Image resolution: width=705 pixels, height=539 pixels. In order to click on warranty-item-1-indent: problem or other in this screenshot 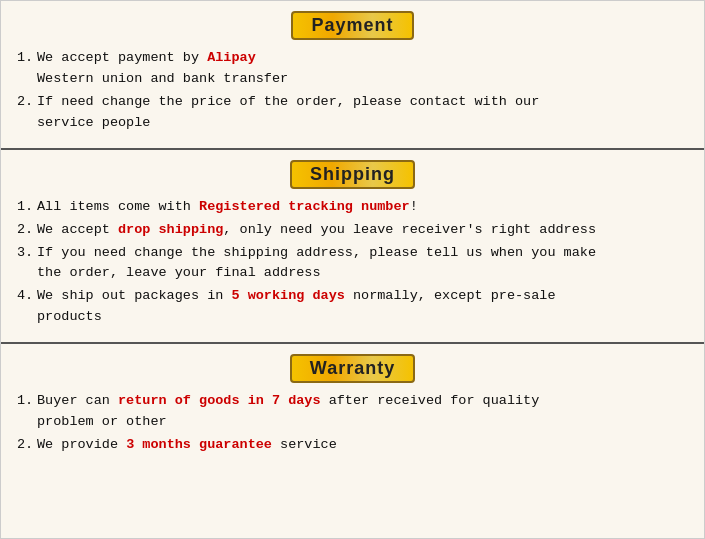, I will do `click(352, 422)`.